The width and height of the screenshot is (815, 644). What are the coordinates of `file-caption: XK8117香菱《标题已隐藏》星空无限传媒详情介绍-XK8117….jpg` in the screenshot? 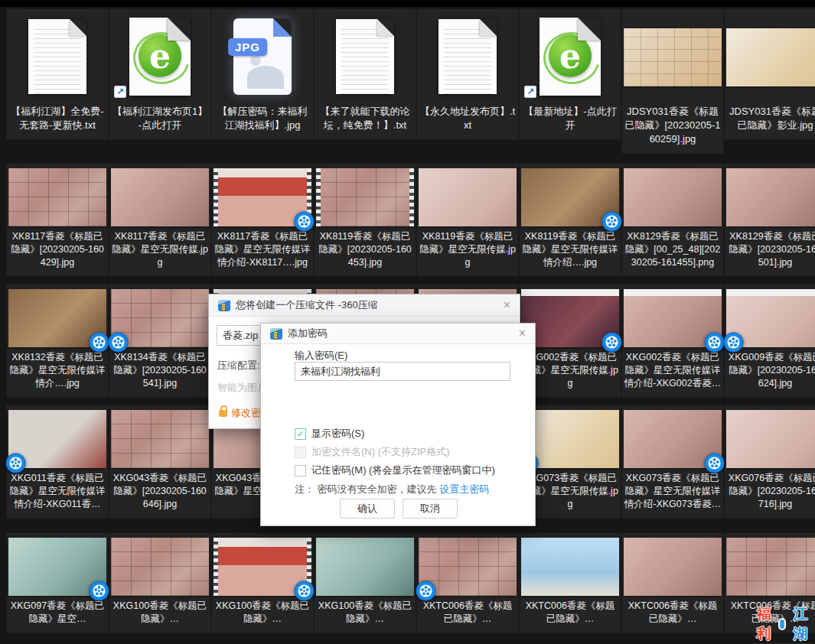 It's located at (262, 249).